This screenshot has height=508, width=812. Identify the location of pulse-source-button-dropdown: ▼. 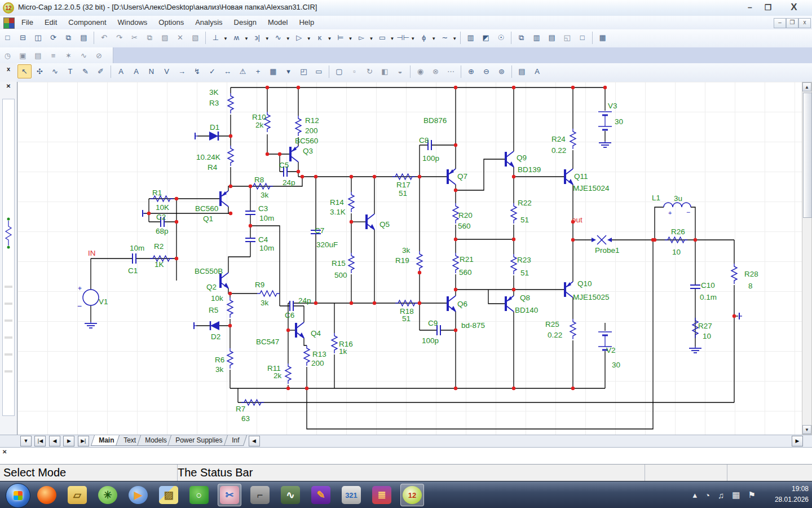
(413, 38).